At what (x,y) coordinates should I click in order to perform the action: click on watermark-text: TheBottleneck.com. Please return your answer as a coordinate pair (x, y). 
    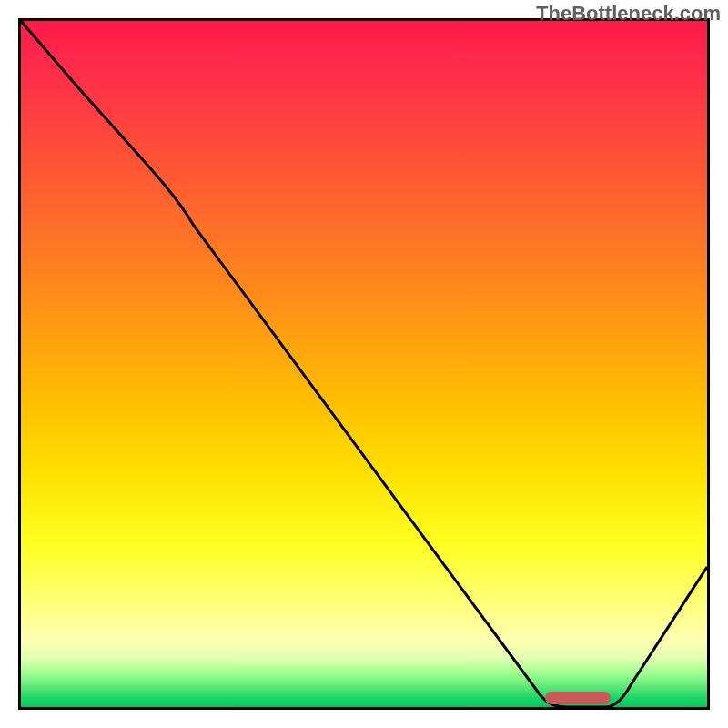
    Looking at the image, I should click on (628, 14).